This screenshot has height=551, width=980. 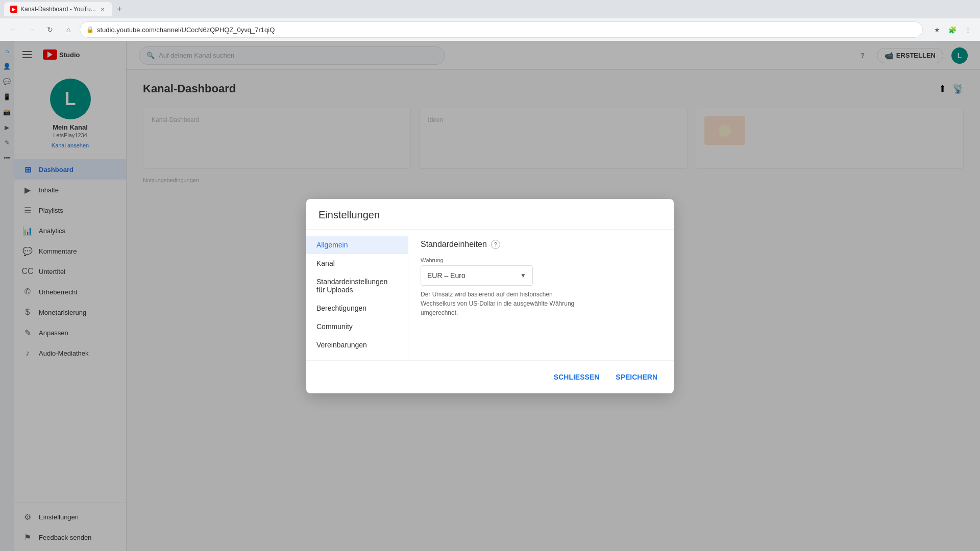 What do you see at coordinates (490, 30) in the screenshot?
I see `address-bar-row: ← → ↻ ⌂ 🔒 studio.youtube.com/channel/UCo…` at bounding box center [490, 30].